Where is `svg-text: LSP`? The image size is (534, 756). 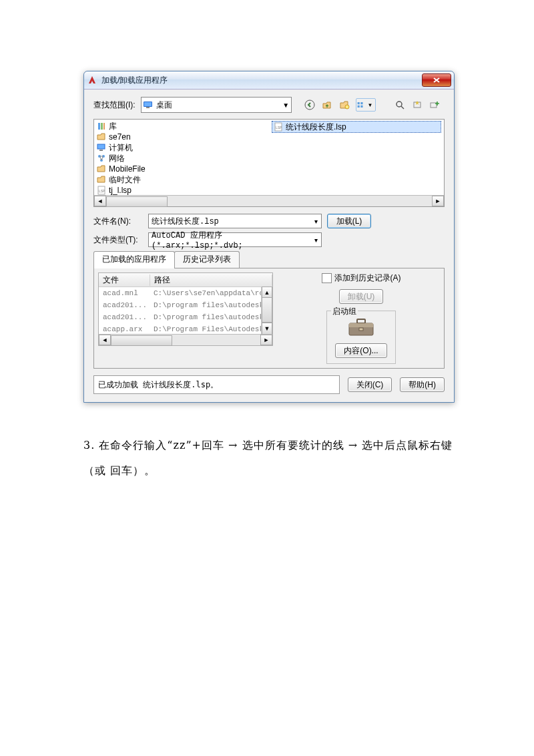
svg-text: LSP is located at coordinates (102, 191).